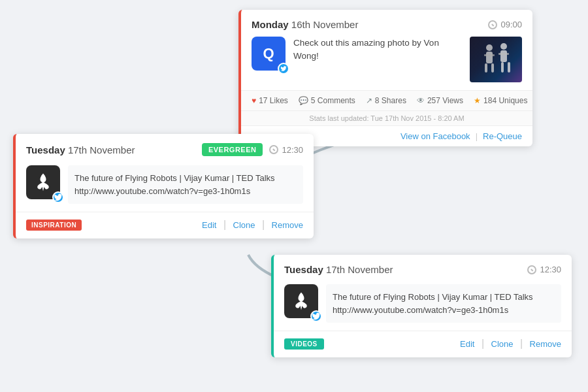  Describe the element at coordinates (386, 101) in the screenshot. I see `stat-shares: ↗ 8 Shares` at that location.